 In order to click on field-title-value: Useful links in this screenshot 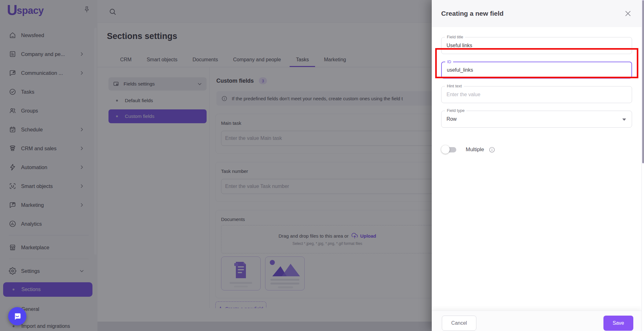, I will do `click(459, 46)`.